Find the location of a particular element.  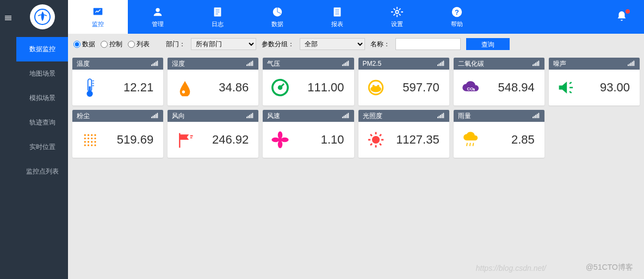

metric-card: 雨量 2.85 is located at coordinates (499, 134).